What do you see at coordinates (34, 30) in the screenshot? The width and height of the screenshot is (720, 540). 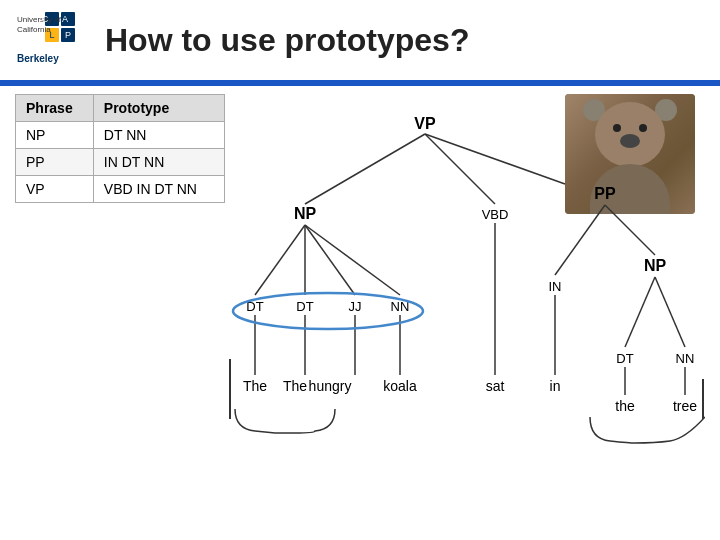 I see `svg-text: California` at bounding box center [34, 30].